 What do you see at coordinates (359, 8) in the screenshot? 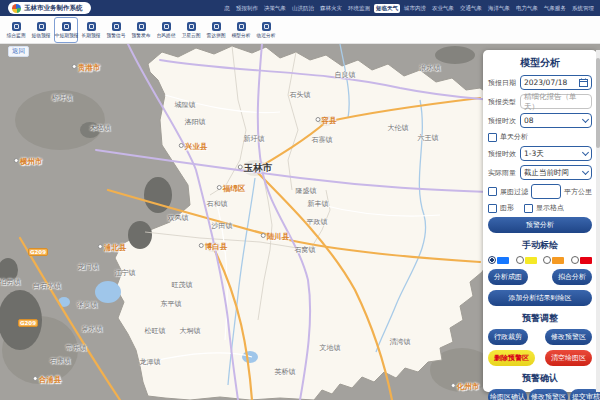
I see `nav-item: 环境监测` at bounding box center [359, 8].